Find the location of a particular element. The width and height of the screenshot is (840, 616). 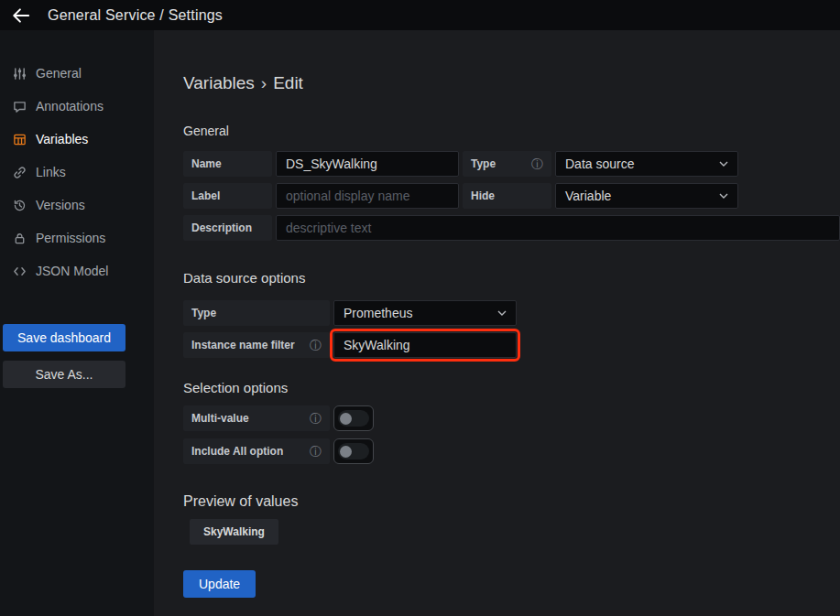

form-row-multi-value: Multi-value ⓘ is located at coordinates (511, 418).